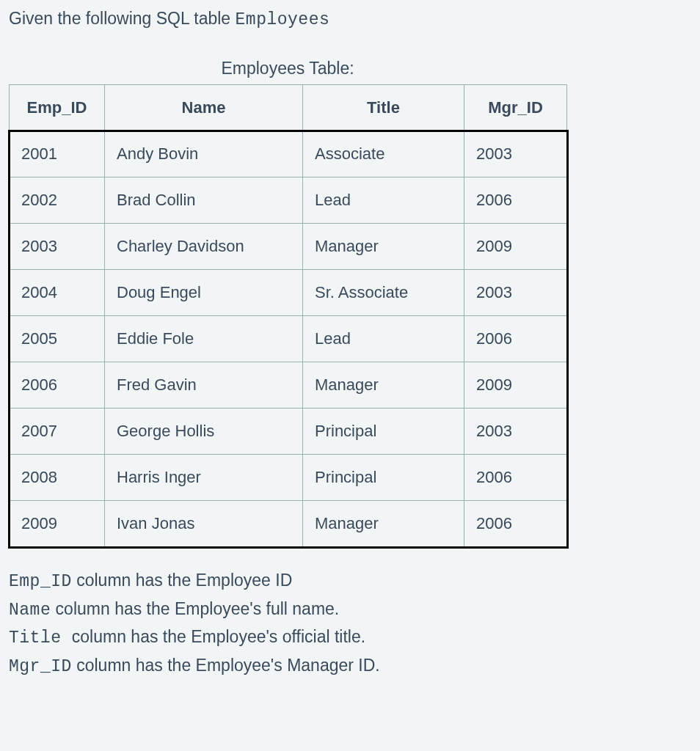 This screenshot has height=751, width=700. What do you see at coordinates (57, 524) in the screenshot?
I see `cell-empid: 2009` at bounding box center [57, 524].